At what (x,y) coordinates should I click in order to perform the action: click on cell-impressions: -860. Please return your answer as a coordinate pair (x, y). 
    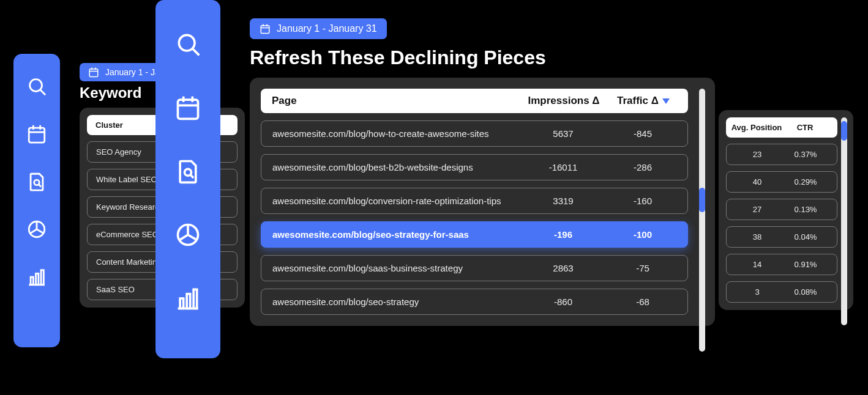
    Looking at the image, I should click on (563, 302).